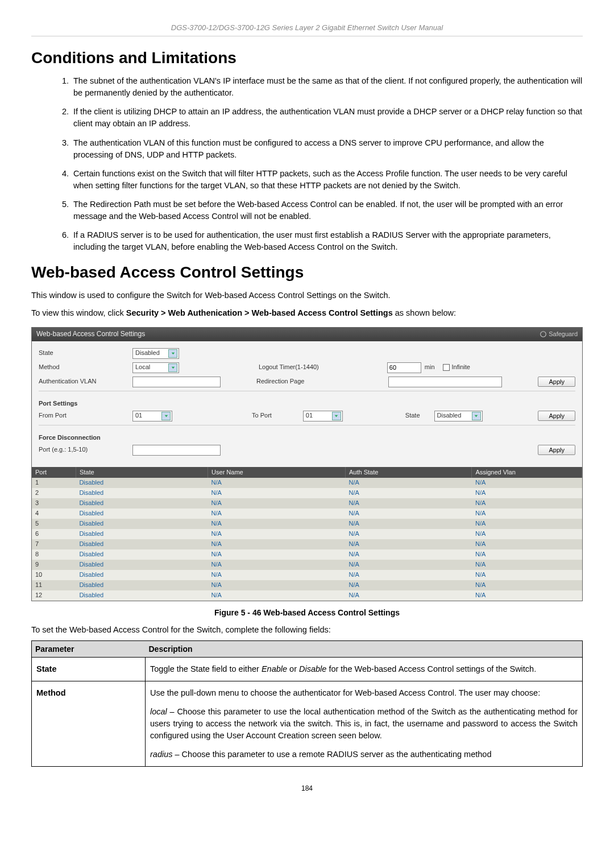 Image resolution: width=614 pixels, height=868 pixels. What do you see at coordinates (309, 416) in the screenshot?
I see `to-port-value: 01` at bounding box center [309, 416].